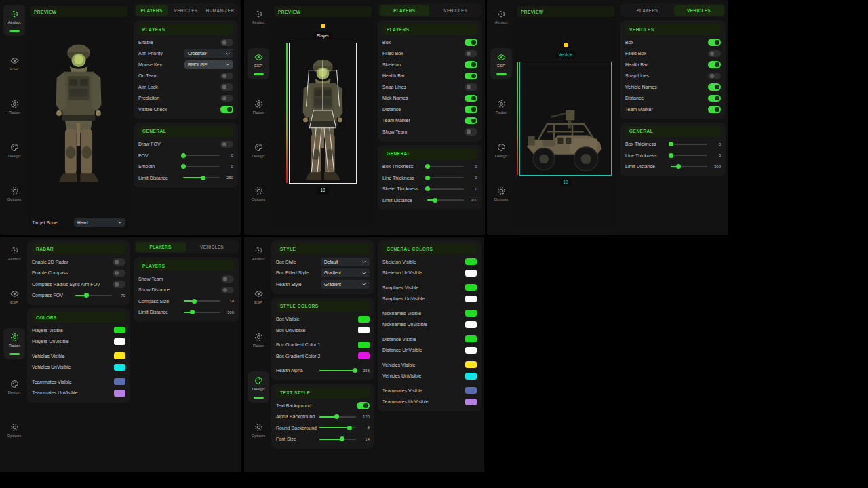 This screenshot has width=868, height=488. I want to click on players-unvisible-swatch, so click(119, 342).